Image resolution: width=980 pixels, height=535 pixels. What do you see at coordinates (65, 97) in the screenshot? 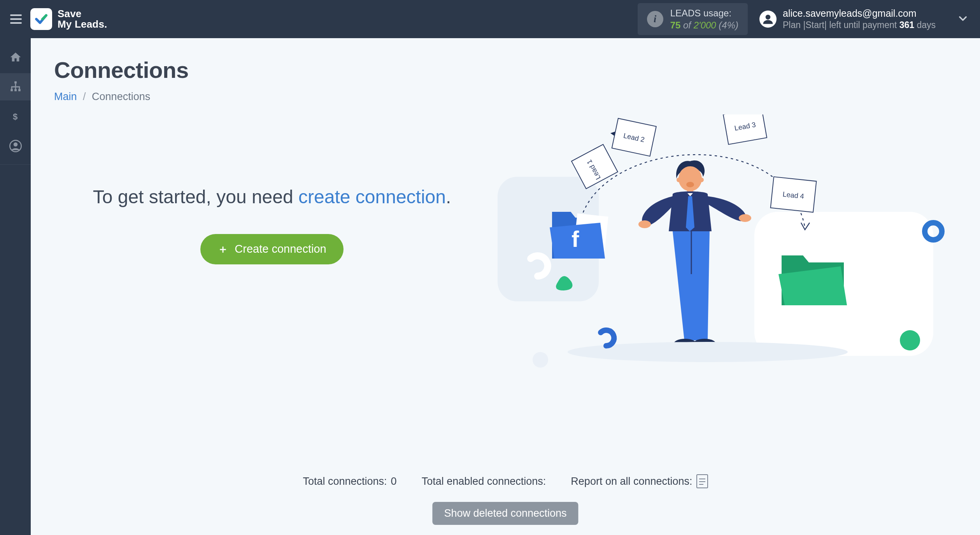
I see `breadcrumb-main-link: Main` at bounding box center [65, 97].